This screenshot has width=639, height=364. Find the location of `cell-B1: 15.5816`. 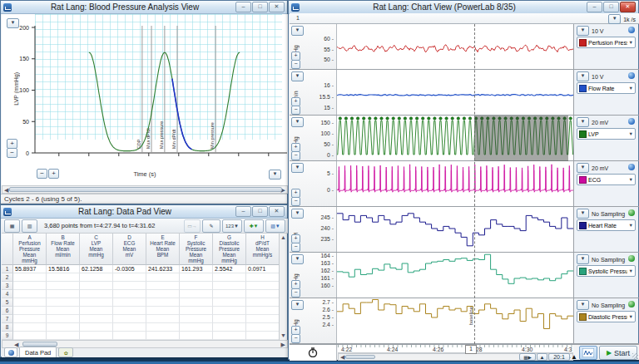

cell-B1: 15.5816 is located at coordinates (63, 269).